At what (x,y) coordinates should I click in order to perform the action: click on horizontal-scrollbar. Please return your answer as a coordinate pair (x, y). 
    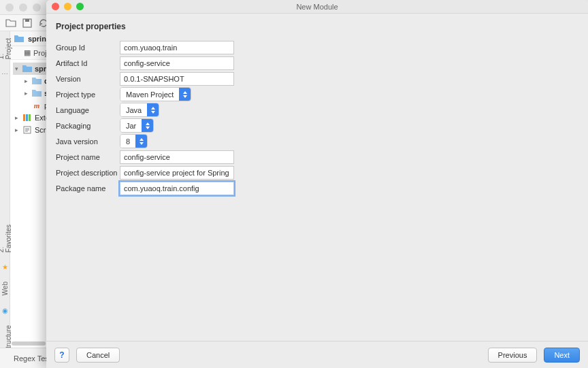
    Looking at the image, I should click on (29, 344).